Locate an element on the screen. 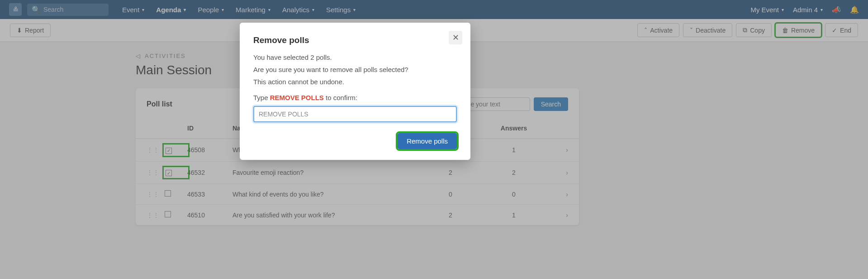  modal-body: You have selected 2 polls. Are you sure … is located at coordinates (355, 88).